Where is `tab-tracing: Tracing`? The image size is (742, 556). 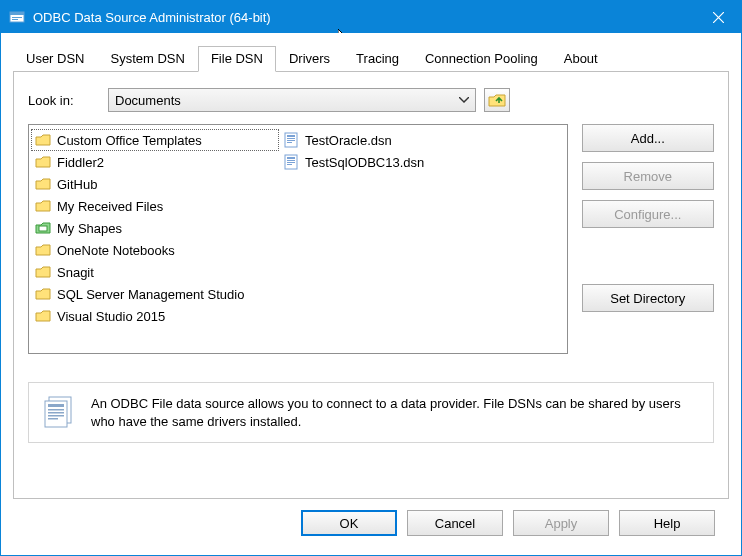 tab-tracing: Tracing is located at coordinates (378, 58).